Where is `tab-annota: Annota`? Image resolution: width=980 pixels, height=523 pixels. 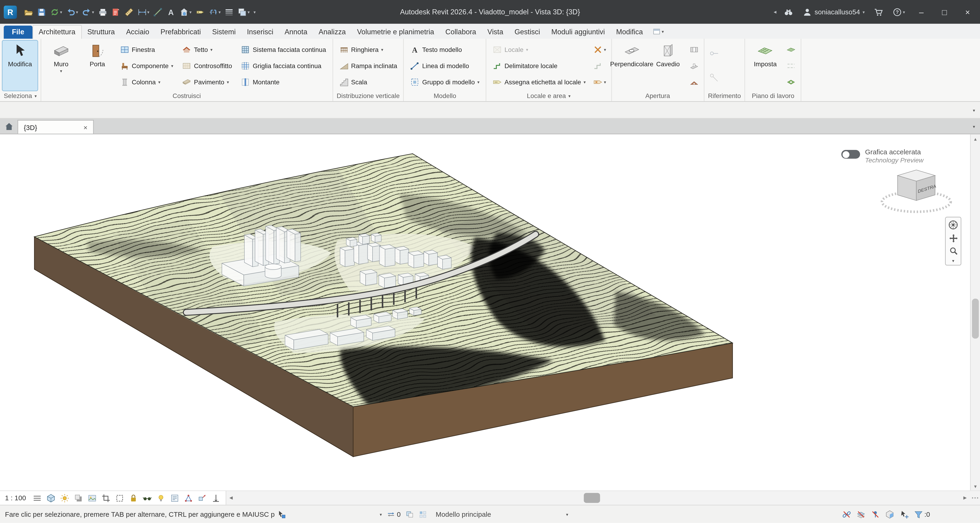 tab-annota: Annota is located at coordinates (296, 32).